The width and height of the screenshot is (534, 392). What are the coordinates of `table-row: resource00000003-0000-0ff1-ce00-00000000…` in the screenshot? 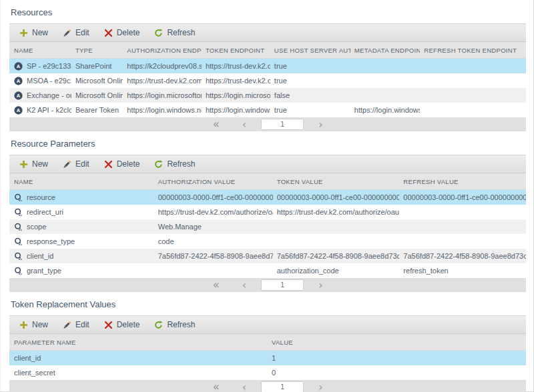 It's located at (268, 197).